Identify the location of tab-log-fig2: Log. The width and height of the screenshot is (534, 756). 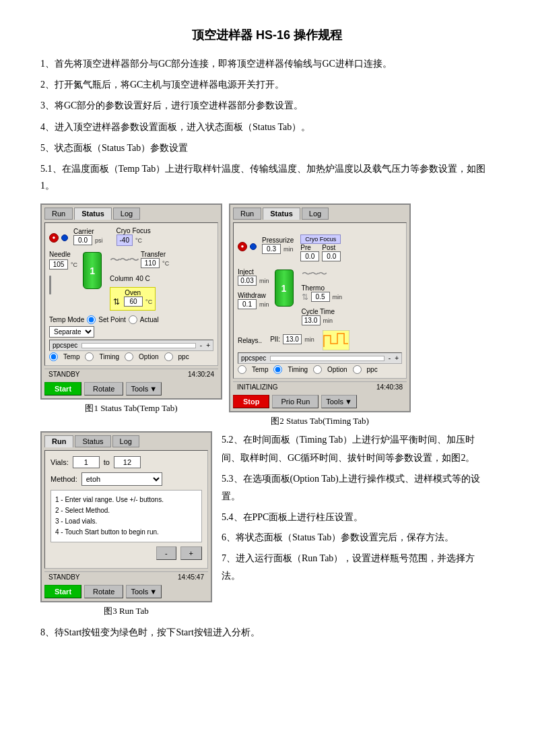
(315, 214).